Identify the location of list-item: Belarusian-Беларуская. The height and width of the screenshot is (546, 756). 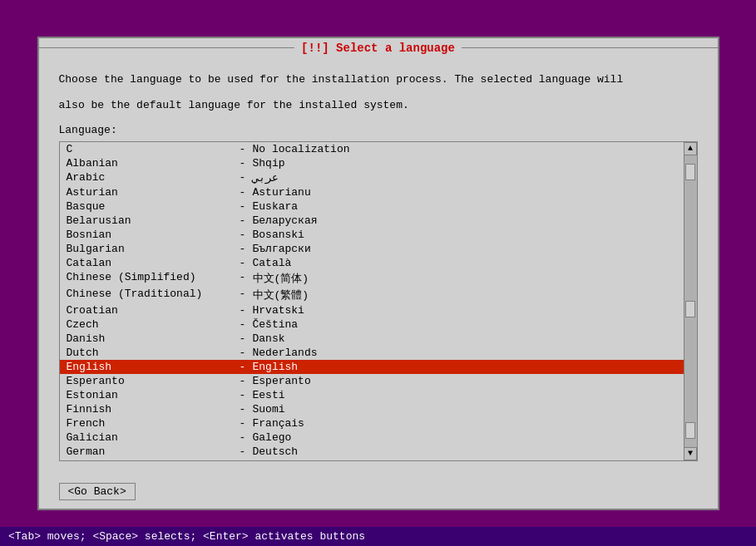
(372, 221).